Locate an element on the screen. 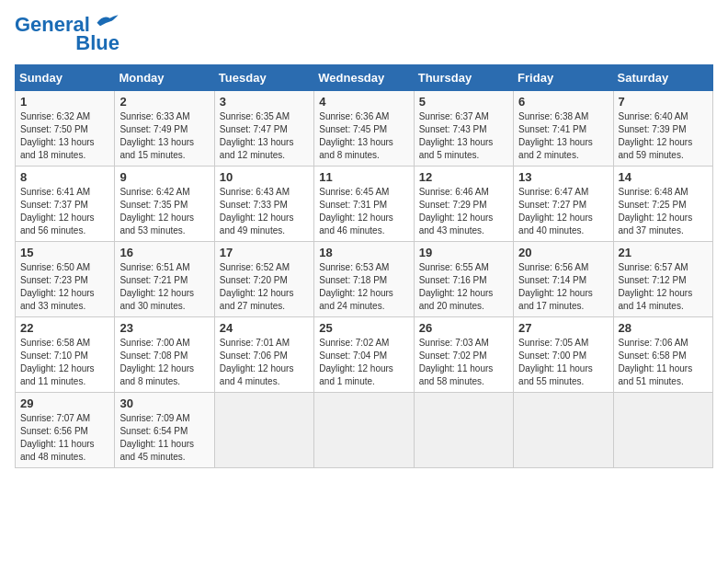 This screenshot has height=563, width=728. calendar-day-23: 23Sunrise: 7:00 AM Sunset: 7:08 PM Dayli… is located at coordinates (165, 355).